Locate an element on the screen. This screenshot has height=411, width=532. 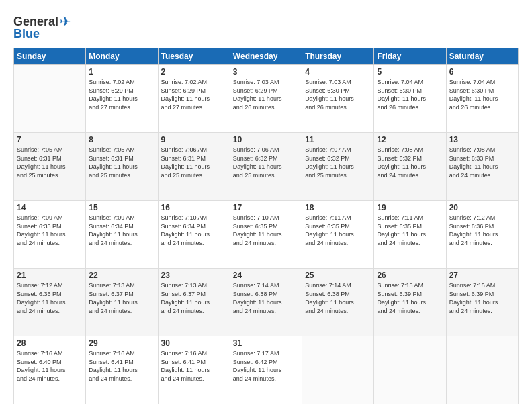
calendar-cell: 22Sunrise: 7:13 AM Sunset: 6:37 PM Dayli… is located at coordinates (122, 302).